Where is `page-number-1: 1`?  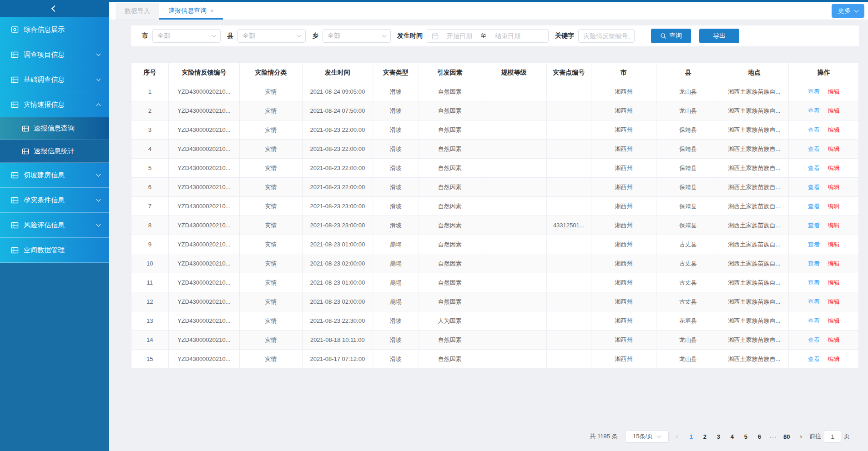
page-number-1: 1 is located at coordinates (691, 436).